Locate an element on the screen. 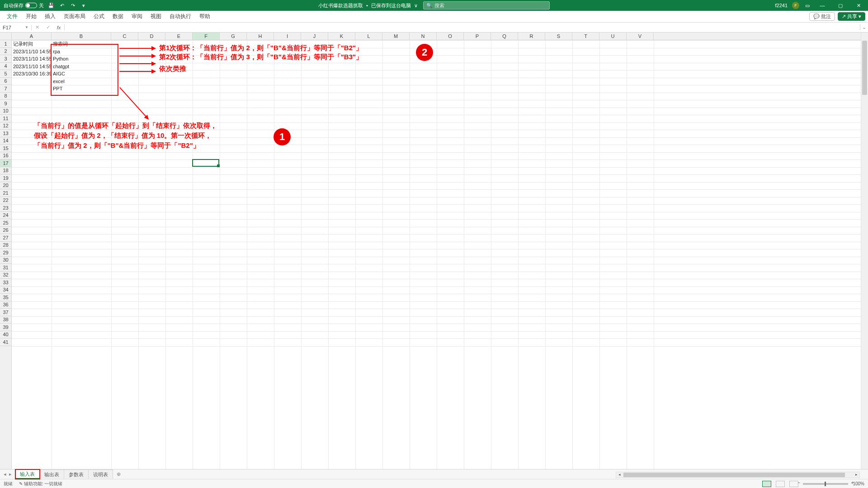 Image resolution: width=868 pixels, height=488 pixels. tab-formulas: 公式 is located at coordinates (99, 16).